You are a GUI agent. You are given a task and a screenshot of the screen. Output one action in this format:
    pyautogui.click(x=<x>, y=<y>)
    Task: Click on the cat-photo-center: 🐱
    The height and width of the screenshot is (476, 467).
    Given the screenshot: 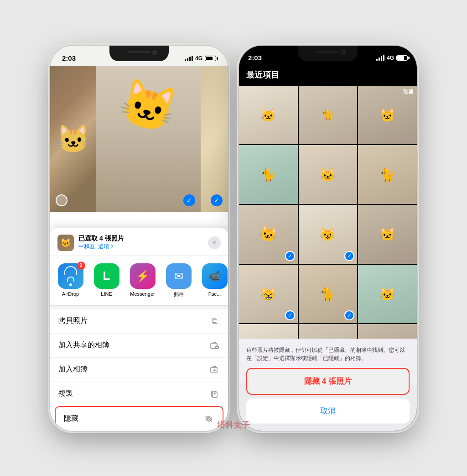 What is the action you would take?
    pyautogui.click(x=148, y=139)
    